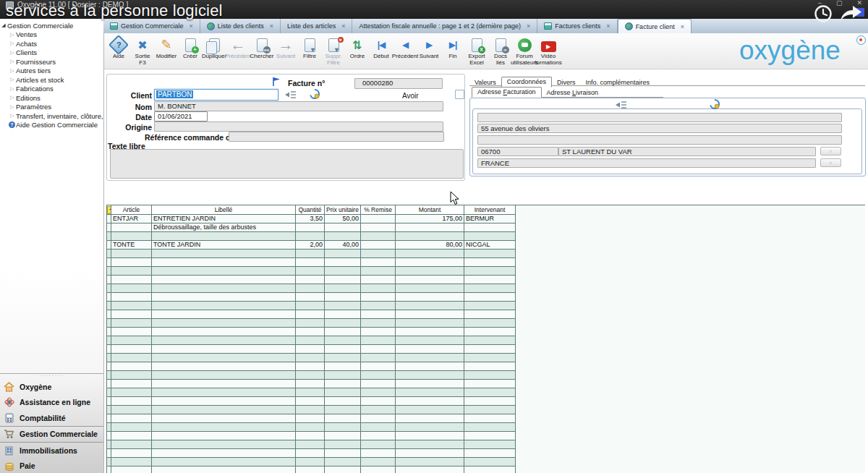 The height and width of the screenshot is (473, 868). I want to click on tree-item-autres-tiers: ▷Autres tiers, so click(52, 71).